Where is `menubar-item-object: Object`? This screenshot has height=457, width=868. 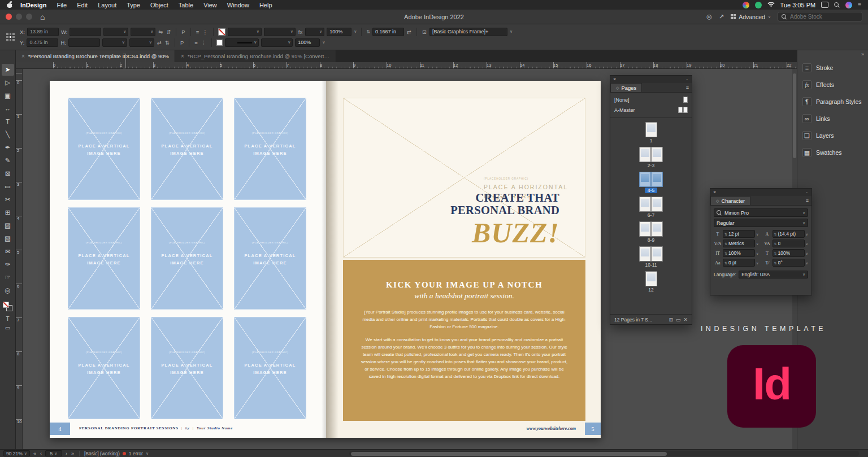
menubar-item-object: Object is located at coordinates (159, 5).